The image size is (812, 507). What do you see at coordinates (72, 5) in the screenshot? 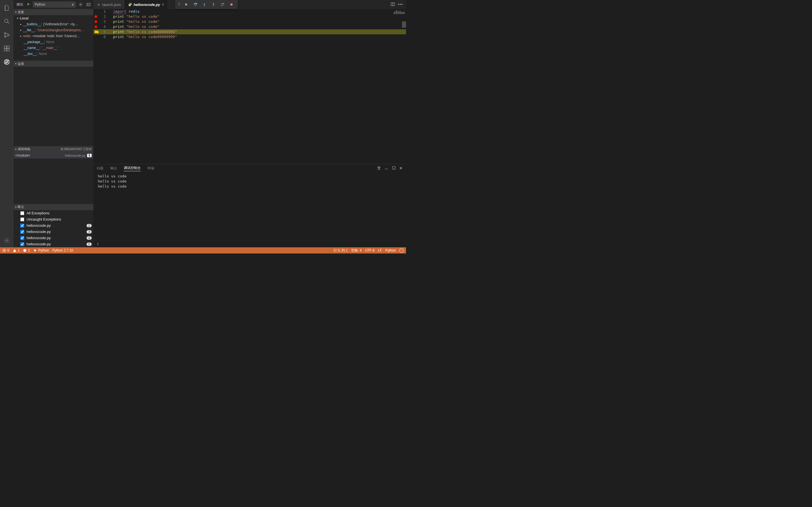
I see `chevron-updown-icon: ⇵` at bounding box center [72, 5].